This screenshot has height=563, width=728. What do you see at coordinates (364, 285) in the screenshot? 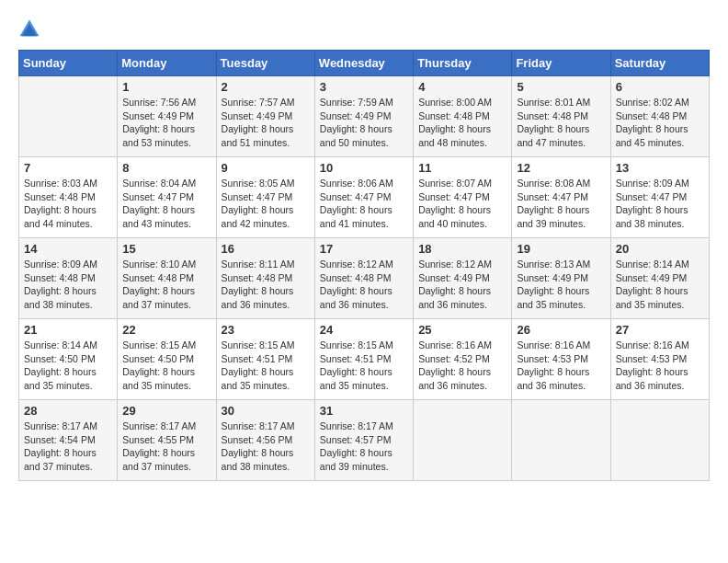
I see `cell-info-17: Sunrise: 8:12 AM Sunset: 4:48 PM Dayligh…` at bounding box center [364, 285].